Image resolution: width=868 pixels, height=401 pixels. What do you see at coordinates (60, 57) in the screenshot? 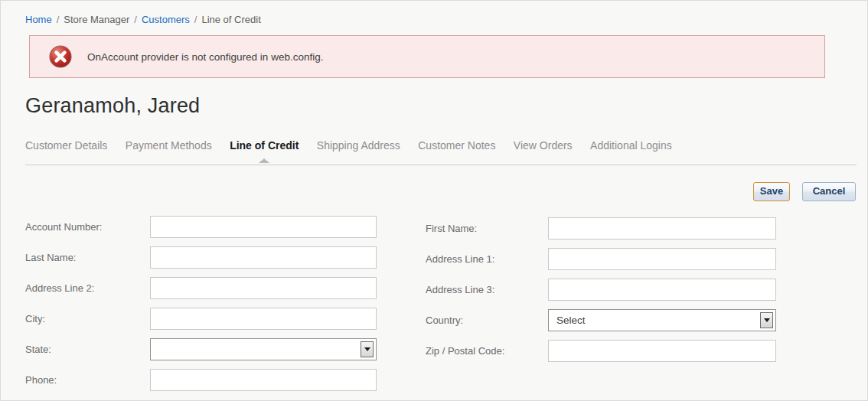
I see `error-x-icon` at bounding box center [60, 57].